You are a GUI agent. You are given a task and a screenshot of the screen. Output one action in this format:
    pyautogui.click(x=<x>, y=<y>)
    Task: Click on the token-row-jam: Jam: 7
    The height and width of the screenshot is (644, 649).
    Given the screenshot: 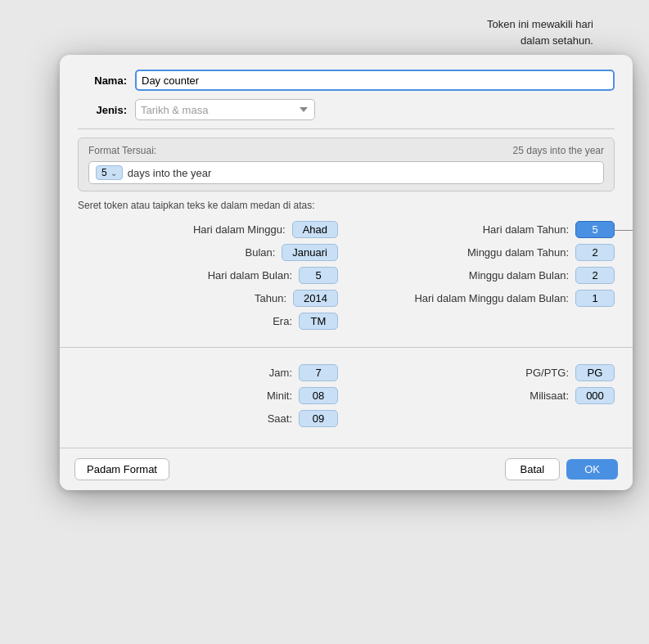 What is the action you would take?
    pyautogui.click(x=208, y=373)
    